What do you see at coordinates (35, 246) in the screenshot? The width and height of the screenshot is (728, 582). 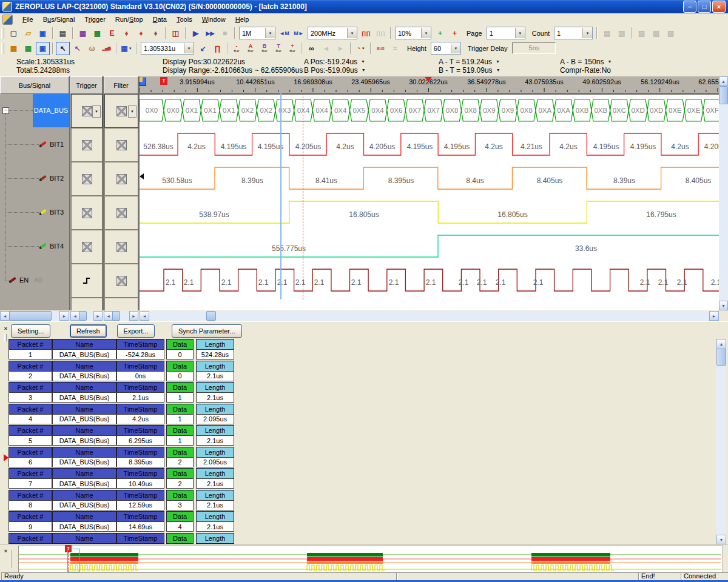 I see `signal-row-bit4: BIT4` at bounding box center [35, 246].